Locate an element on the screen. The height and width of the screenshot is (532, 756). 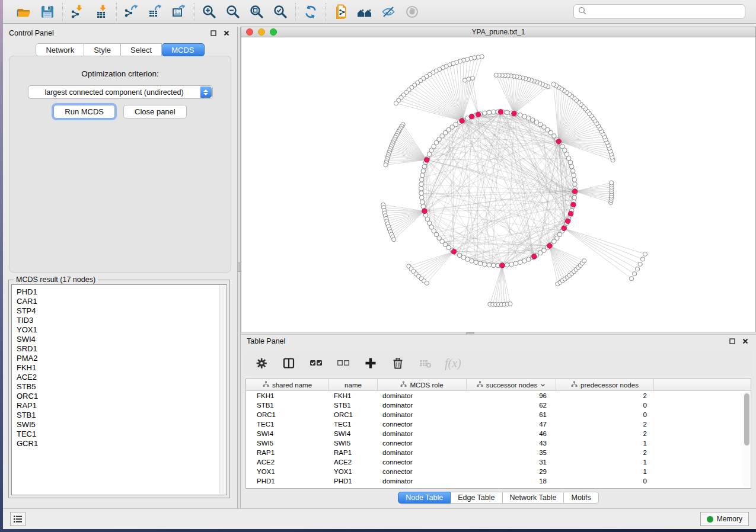
close-panel-button: Close panel is located at coordinates (155, 111).